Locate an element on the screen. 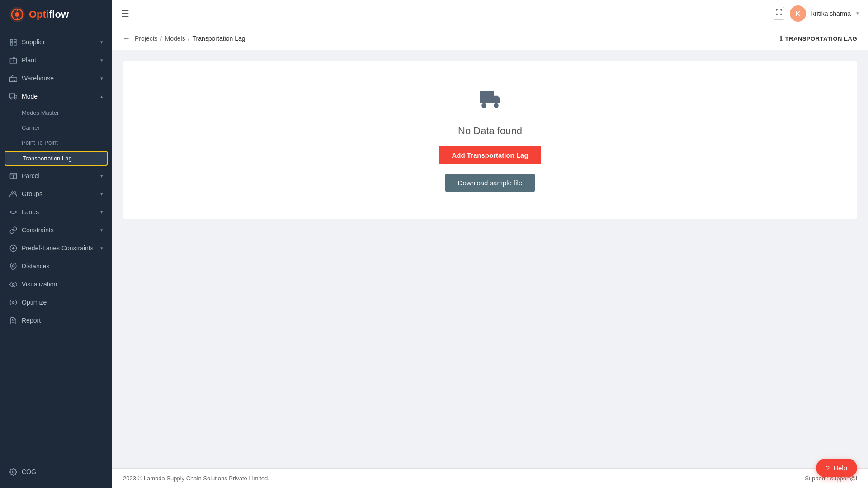 This screenshot has width=868, height=488. sidebar-item-report-label: Report is located at coordinates (62, 320).